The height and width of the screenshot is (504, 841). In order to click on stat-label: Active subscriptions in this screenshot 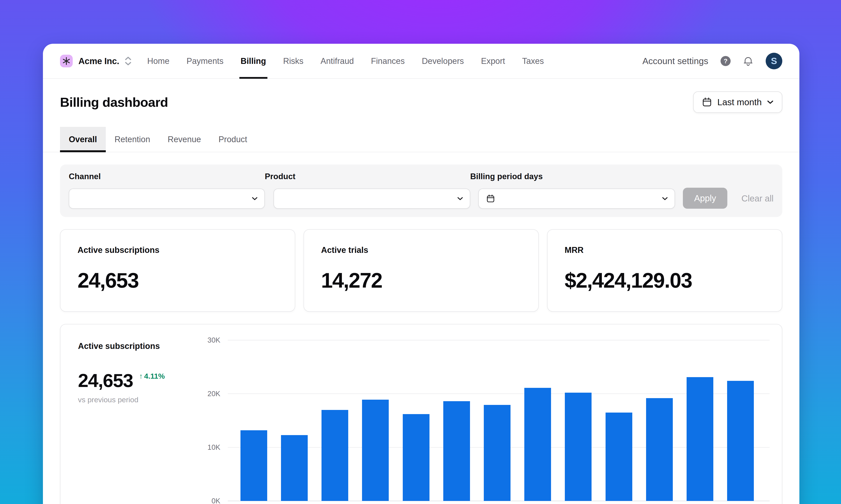, I will do `click(177, 250)`.